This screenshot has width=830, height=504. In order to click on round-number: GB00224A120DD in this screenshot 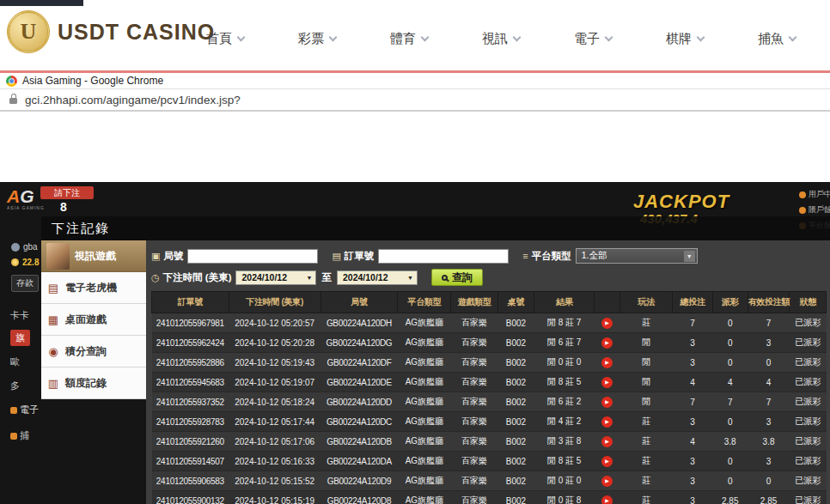, I will do `click(359, 402)`.